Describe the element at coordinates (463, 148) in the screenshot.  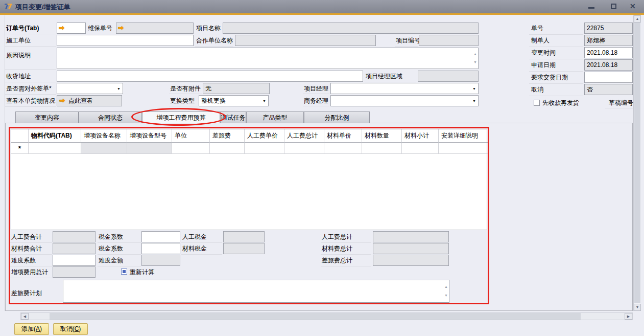
I see `cell-install-detail` at that location.